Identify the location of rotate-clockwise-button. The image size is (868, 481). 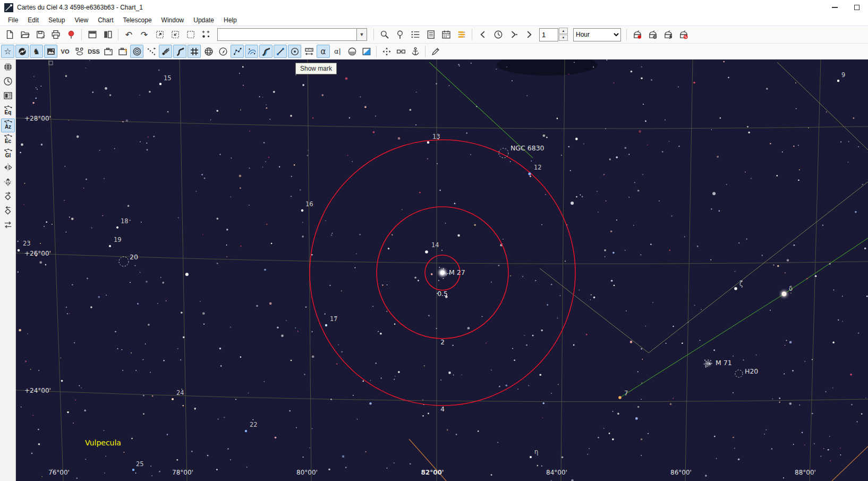
(8, 197).